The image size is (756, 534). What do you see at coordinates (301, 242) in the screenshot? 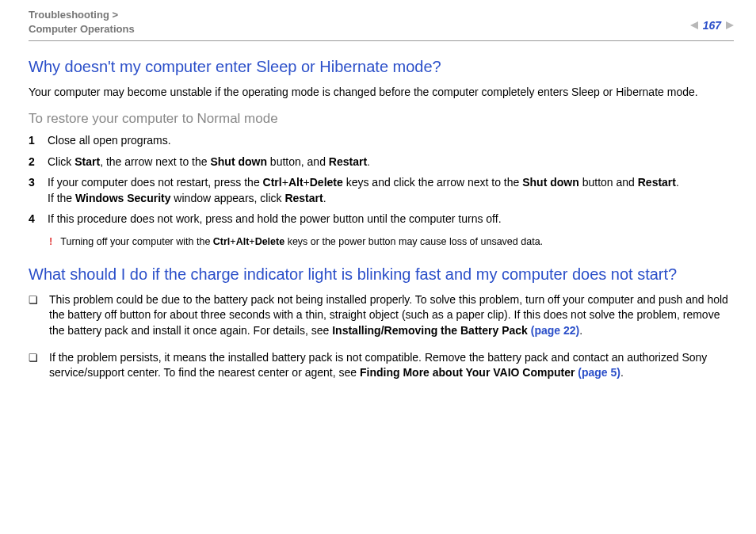
I see `warning-text: Turning off your computer with the Ctrl+…` at bounding box center [301, 242].